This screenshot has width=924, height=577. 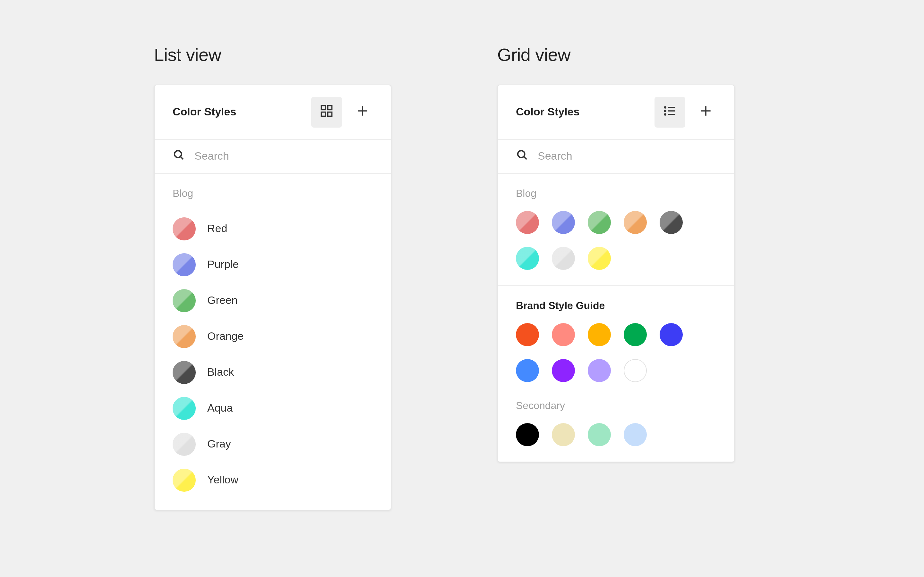 I want to click on color-list-item: Black, so click(x=273, y=372).